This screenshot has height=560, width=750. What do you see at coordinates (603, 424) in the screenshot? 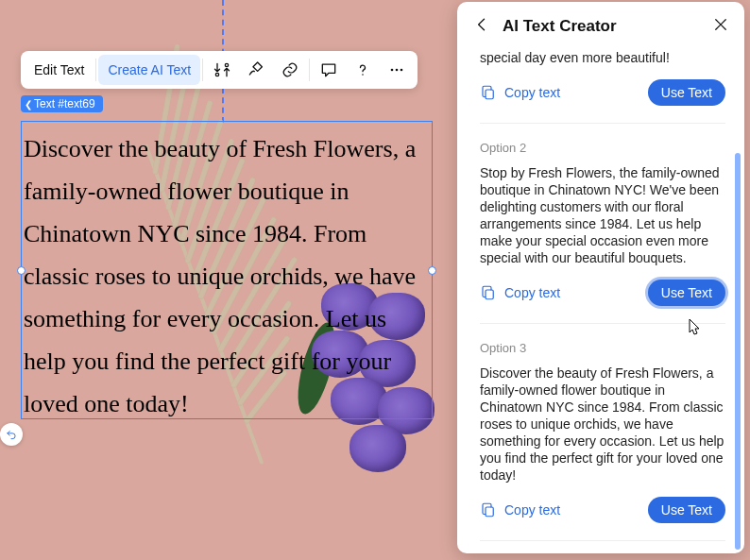
I see `option-text: Discover the beauty of Fresh Flowers, a …` at bounding box center [603, 424].